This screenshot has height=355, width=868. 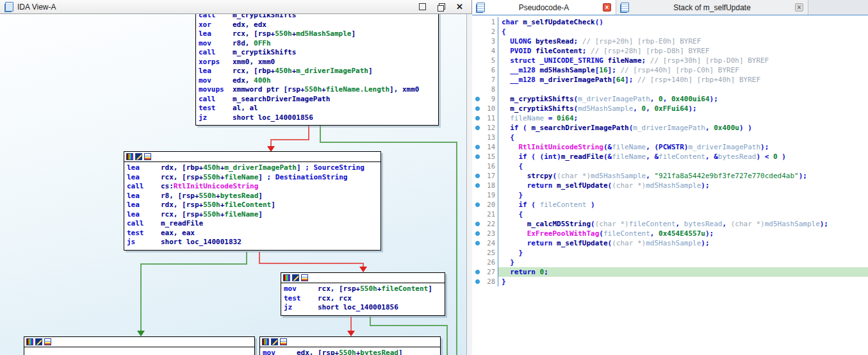 I want to click on asm-line: test rcx, rcx, so click(x=363, y=299).